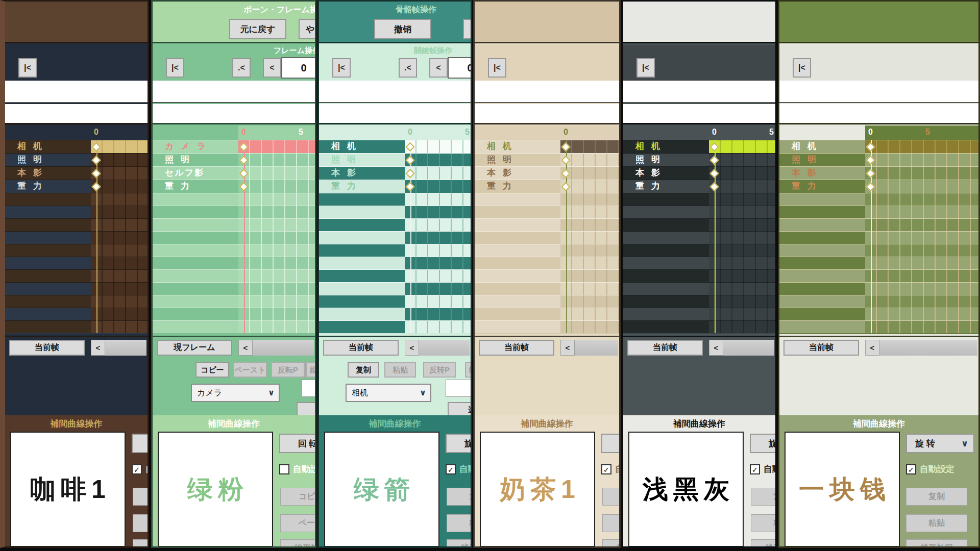  I want to click on frame-number-input, so click(299, 68).